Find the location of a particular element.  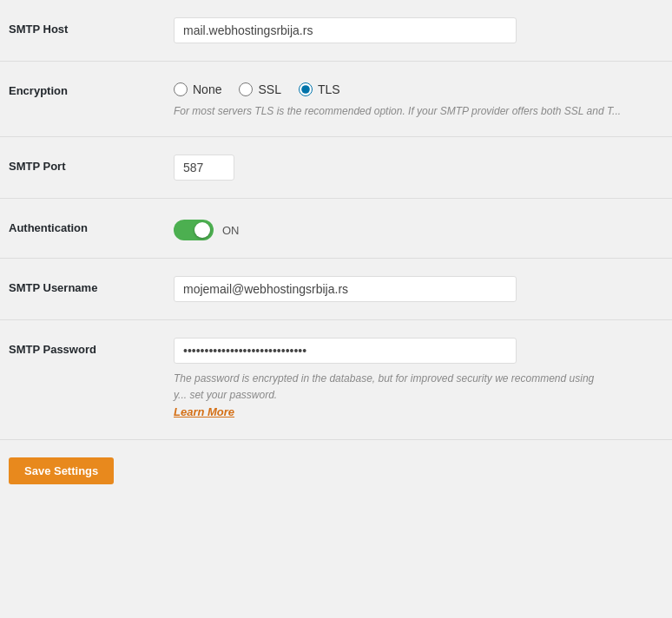

smtp-password-control: The password is encrypted in the databas… is located at coordinates (418, 380).